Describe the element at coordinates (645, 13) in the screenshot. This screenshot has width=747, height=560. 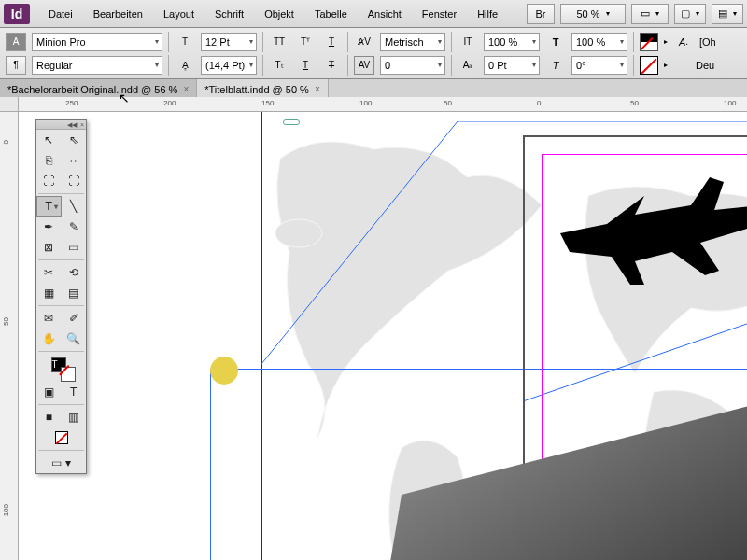
I see `view-grid-icon: ▭` at that location.